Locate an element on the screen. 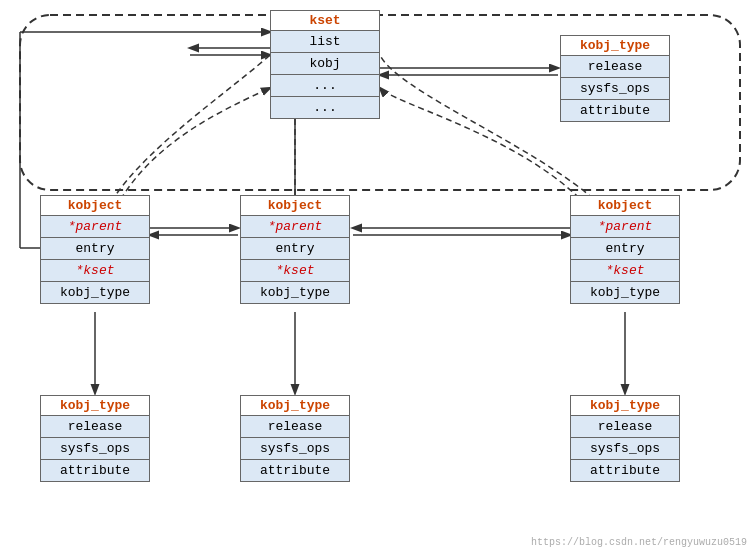  kobject-center-parent: *parent is located at coordinates (295, 226).